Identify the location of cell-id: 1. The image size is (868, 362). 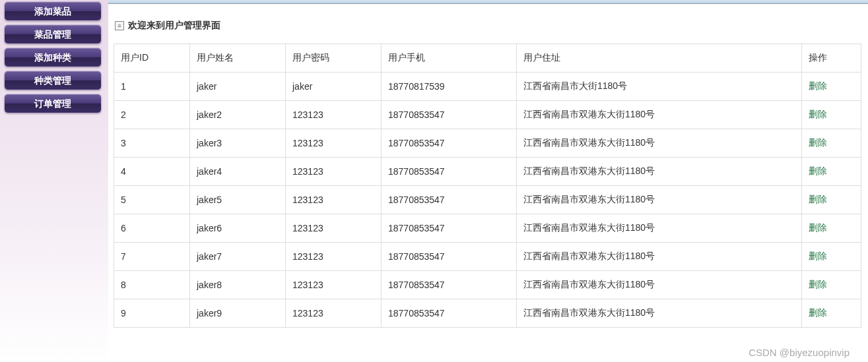
(152, 87).